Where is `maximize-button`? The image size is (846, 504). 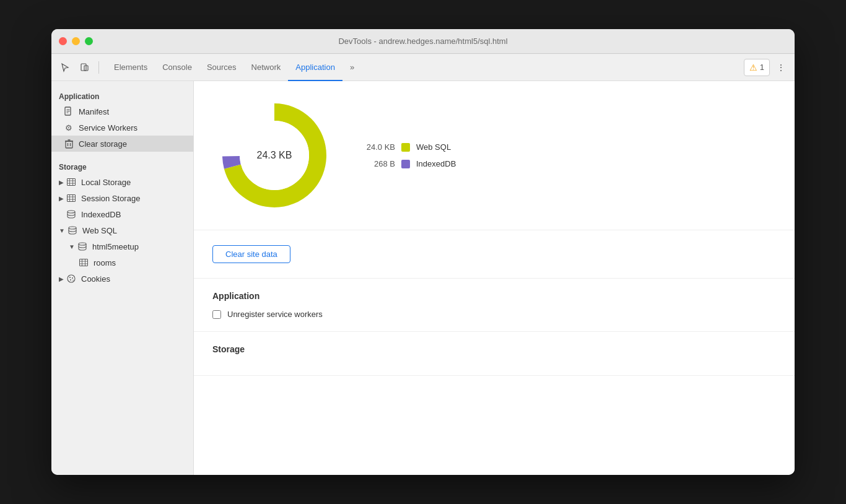 maximize-button is located at coordinates (89, 41).